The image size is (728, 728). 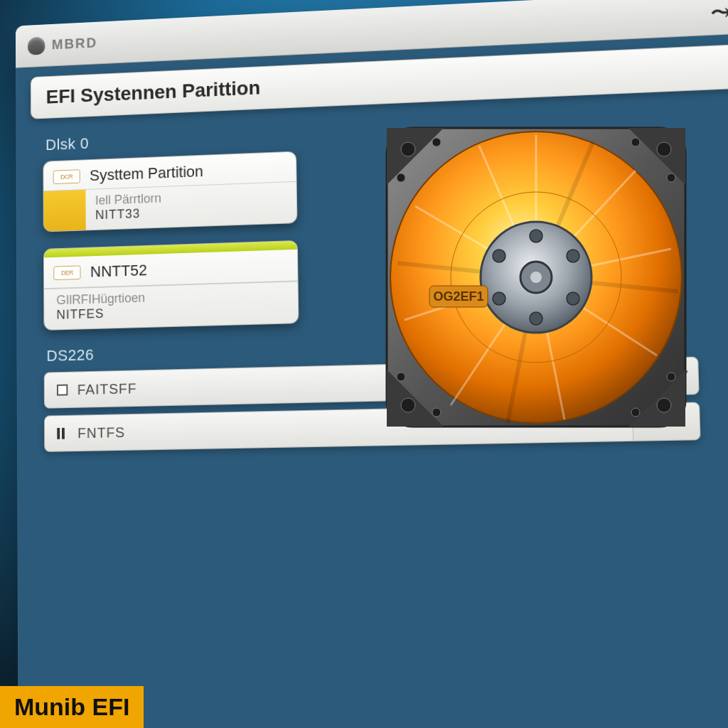 I want to click on volume-row-fntfs: FNTFS NEO3, so click(x=373, y=427).